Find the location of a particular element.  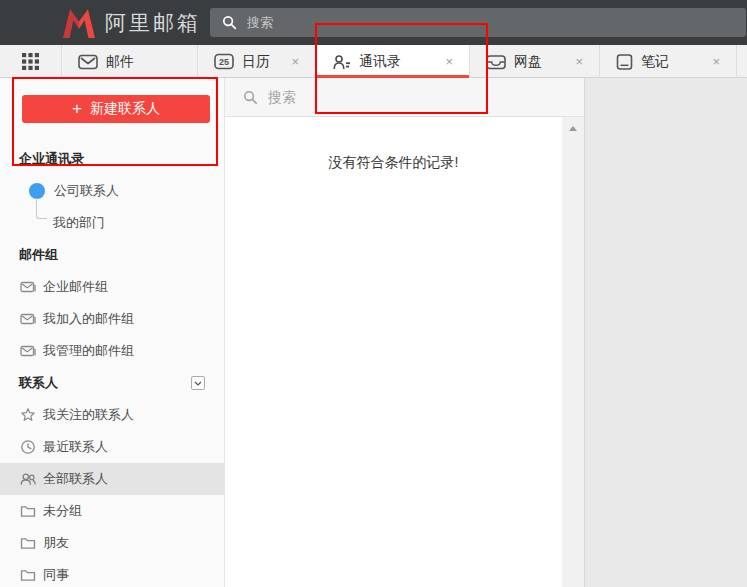

item-label: 朋友 is located at coordinates (56, 543).